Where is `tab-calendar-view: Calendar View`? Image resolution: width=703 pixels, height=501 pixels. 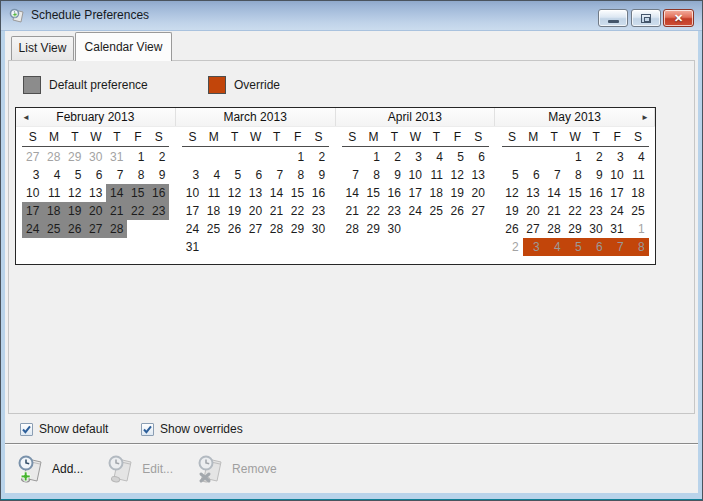
tab-calendar-view: Calendar View is located at coordinates (124, 46).